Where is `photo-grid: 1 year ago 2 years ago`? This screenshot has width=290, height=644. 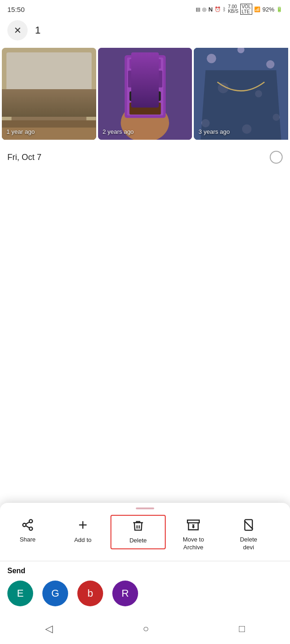 photo-grid: 1 year ago 2 years ago is located at coordinates (145, 94).